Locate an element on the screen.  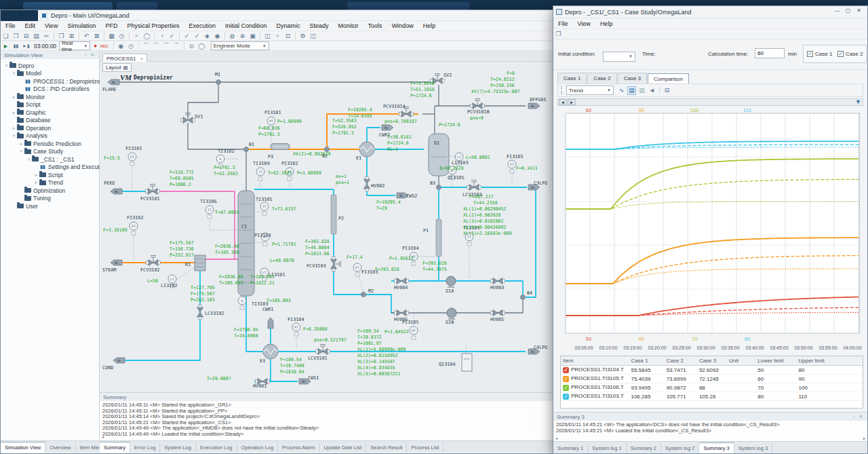
menu-monitor: Monitor is located at coordinates (349, 26).